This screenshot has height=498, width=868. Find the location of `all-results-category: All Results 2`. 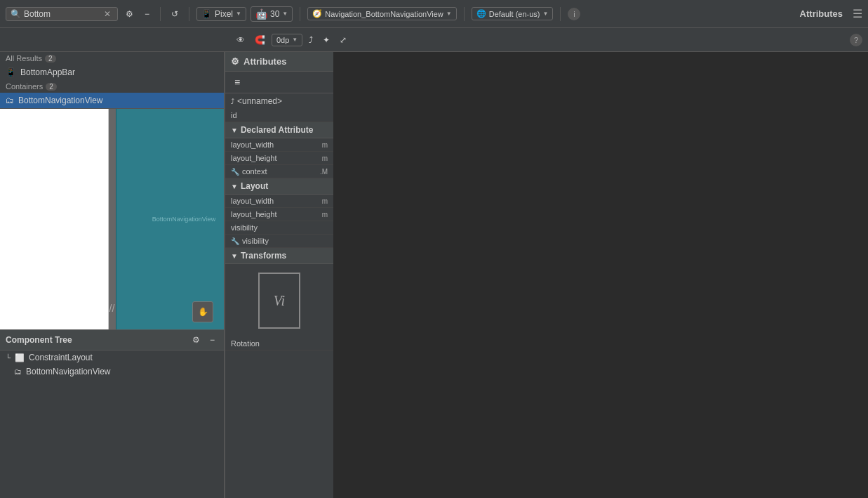

all-results-category: All Results 2 is located at coordinates (112, 58).